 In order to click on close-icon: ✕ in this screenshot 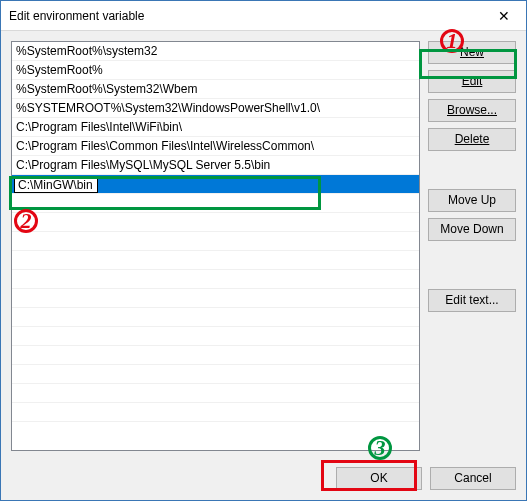, I will do `click(504, 16)`.